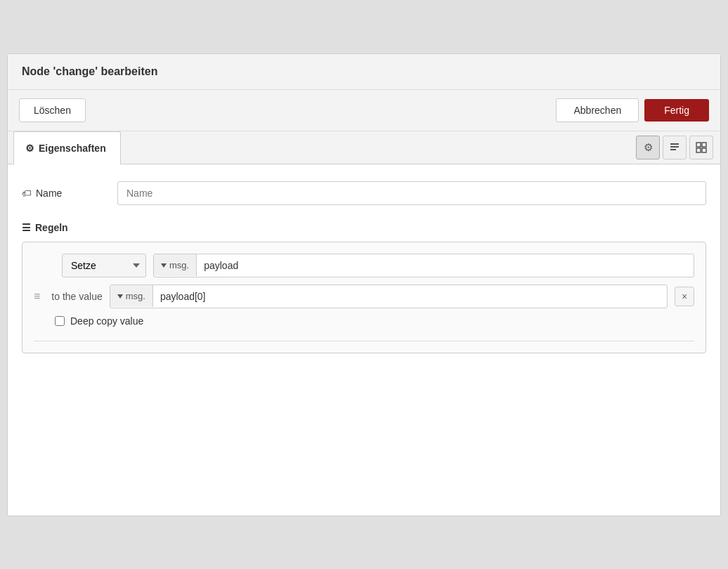 Image resolution: width=728 pixels, height=569 pixels. Describe the element at coordinates (64, 193) in the screenshot. I see `name-label: 🏷 Name` at that location.